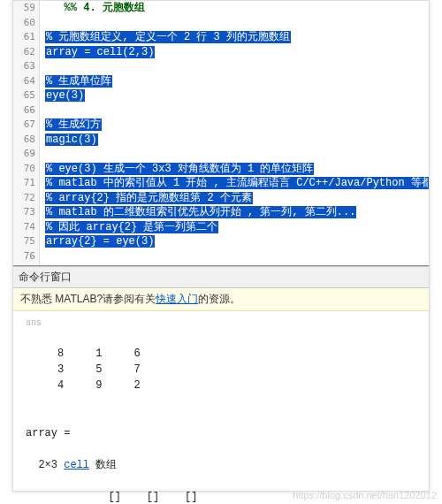 This screenshot has width=442, height=504. I want to click on watermark: https://blog.csdn.net/han1202012, so click(364, 495).